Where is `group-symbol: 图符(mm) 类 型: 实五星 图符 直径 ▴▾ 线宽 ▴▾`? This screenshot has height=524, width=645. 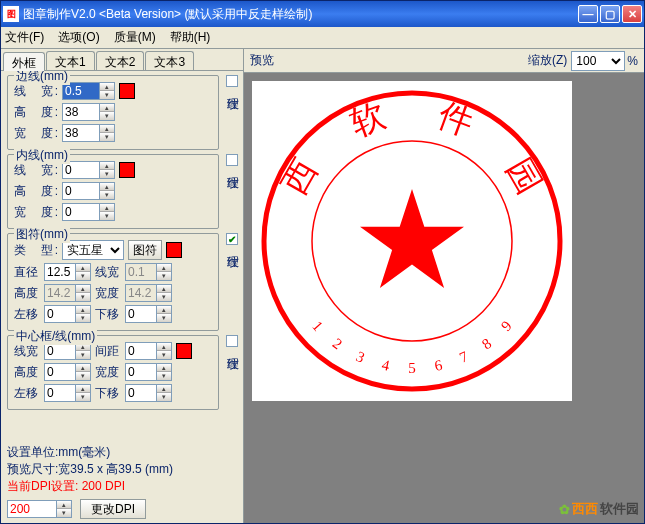
group-symbol: 图符(mm) 类 型: 实五星 图符 直径 ▴▾ 线宽 ▴▾ is located at coordinates (113, 282).